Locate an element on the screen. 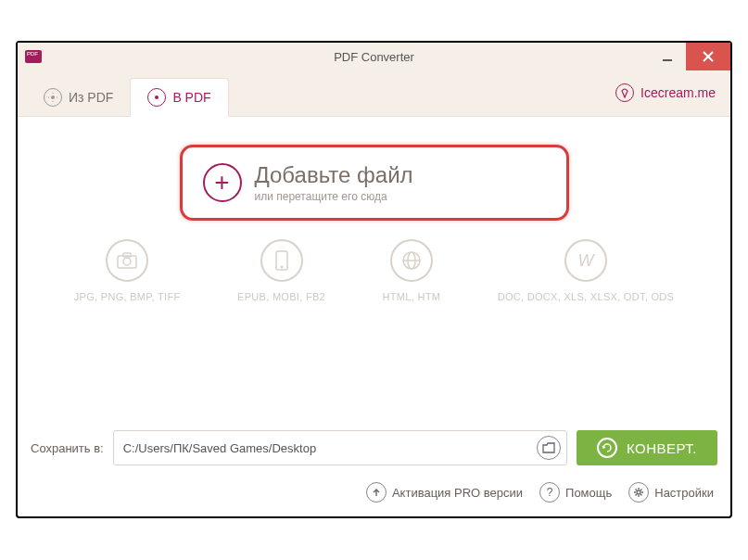 This screenshot has width=748, height=560. help-icon: ? is located at coordinates (550, 492).